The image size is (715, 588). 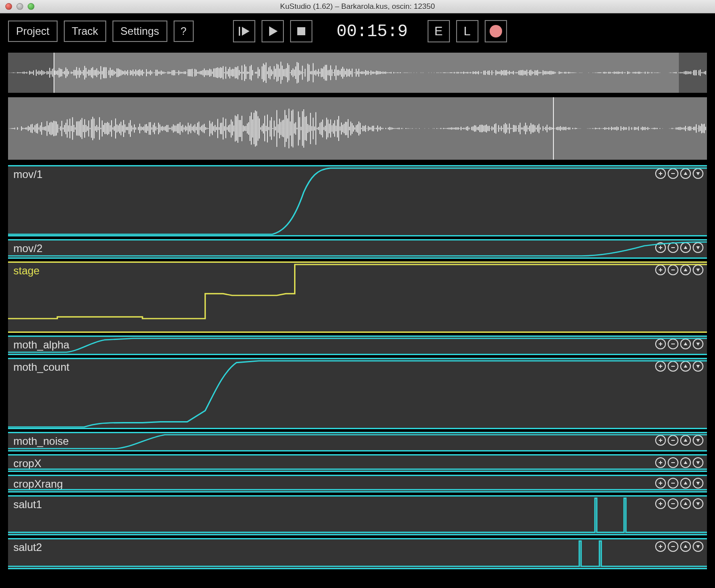 I want to click on play-from-start-button, so click(x=244, y=31).